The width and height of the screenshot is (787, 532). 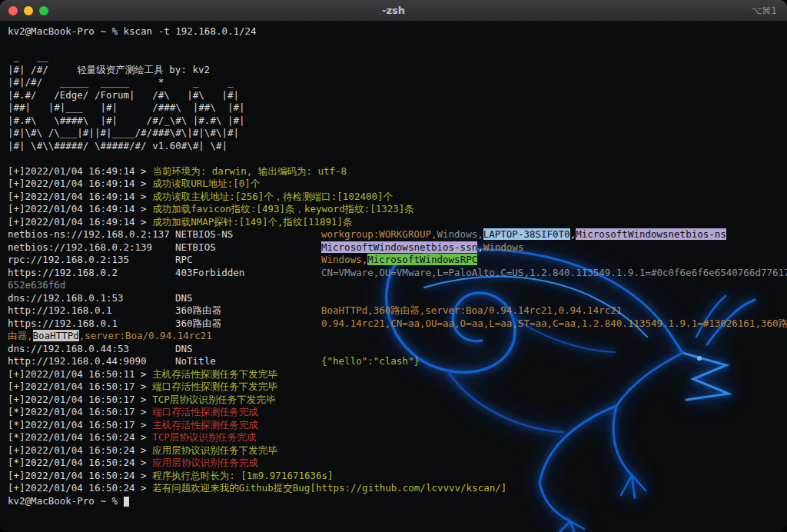 I want to click on result-url: http://192.168.0.44:9090, so click(x=91, y=361).